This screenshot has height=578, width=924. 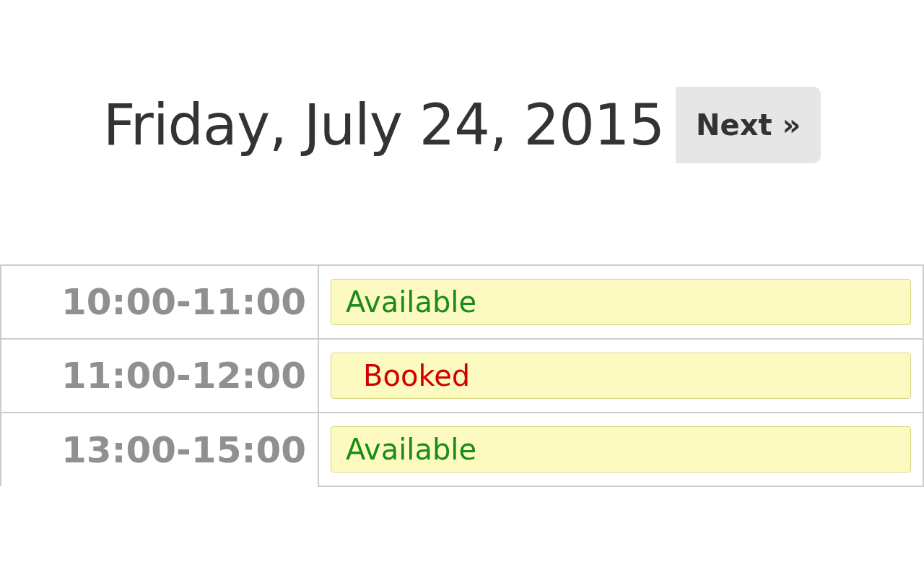 What do you see at coordinates (384, 125) in the screenshot?
I see `date-title: Friday, July 24, 2015` at bounding box center [384, 125].